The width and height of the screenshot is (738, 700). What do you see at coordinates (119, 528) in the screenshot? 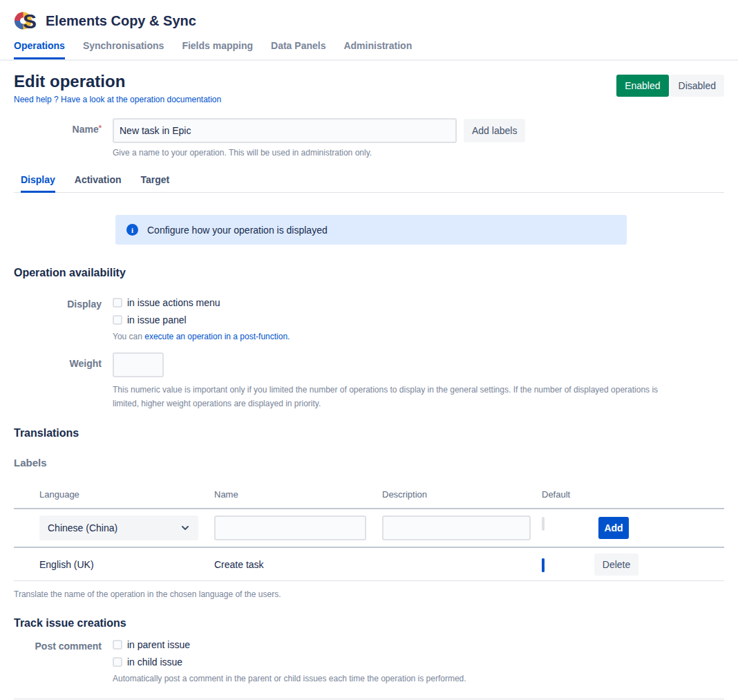
I see `language-select: Chinese (China)` at bounding box center [119, 528].